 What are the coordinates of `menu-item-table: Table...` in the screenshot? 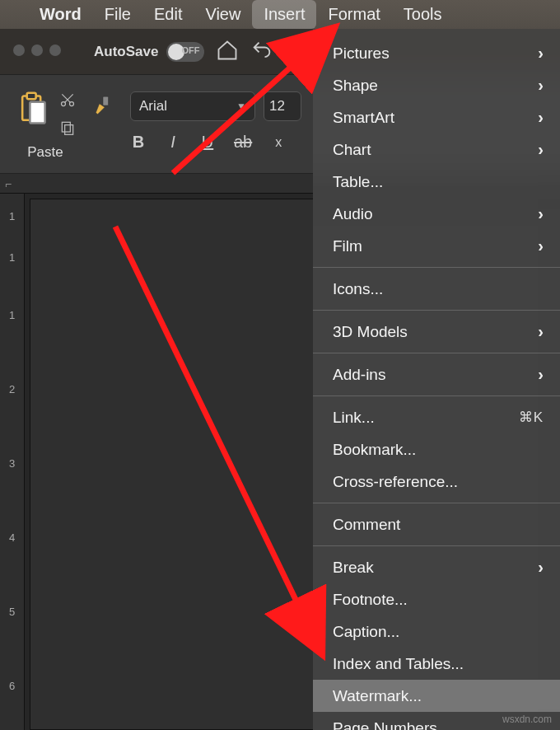 It's located at (436, 181).